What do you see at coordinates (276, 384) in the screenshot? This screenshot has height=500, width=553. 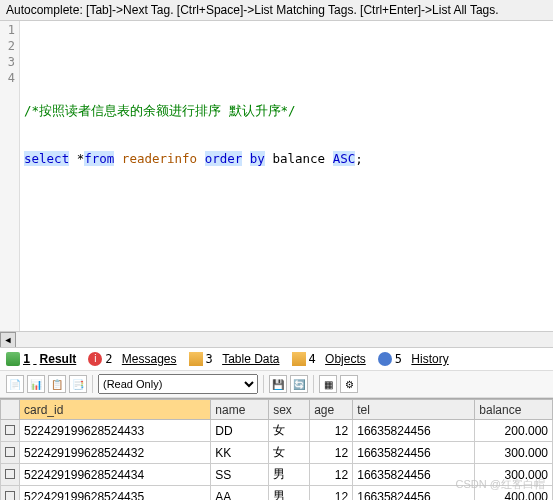 I see `grid-toolbar: 📄 📊 📋 📑 (Read Only) 💾 🔄 ▦ ⚙` at bounding box center [276, 384].